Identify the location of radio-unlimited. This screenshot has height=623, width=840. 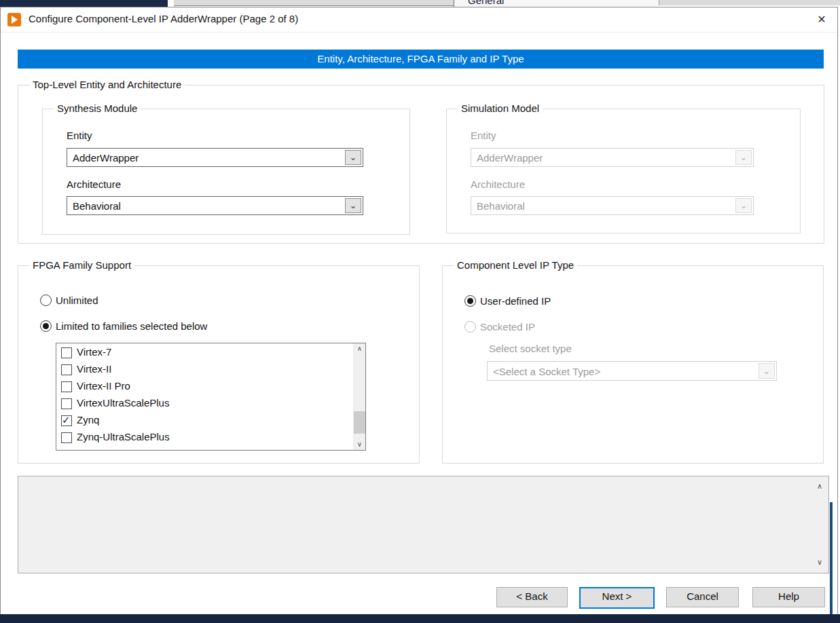
(46, 300).